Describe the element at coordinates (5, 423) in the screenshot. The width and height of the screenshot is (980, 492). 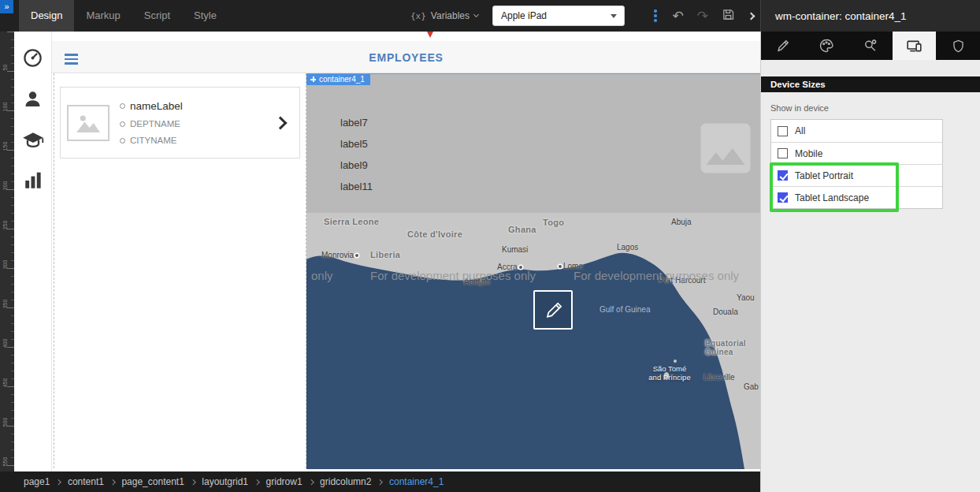
I see `ruler-label: 500` at that location.